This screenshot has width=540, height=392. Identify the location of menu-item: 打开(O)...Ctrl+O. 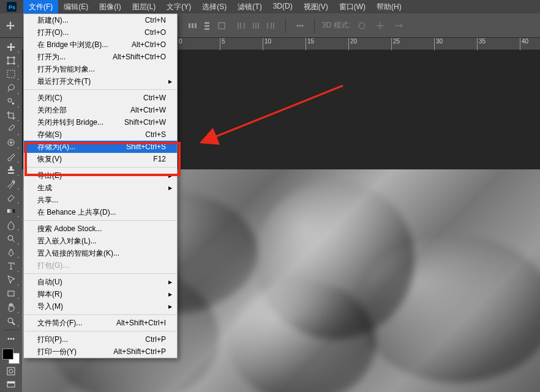
(100, 32).